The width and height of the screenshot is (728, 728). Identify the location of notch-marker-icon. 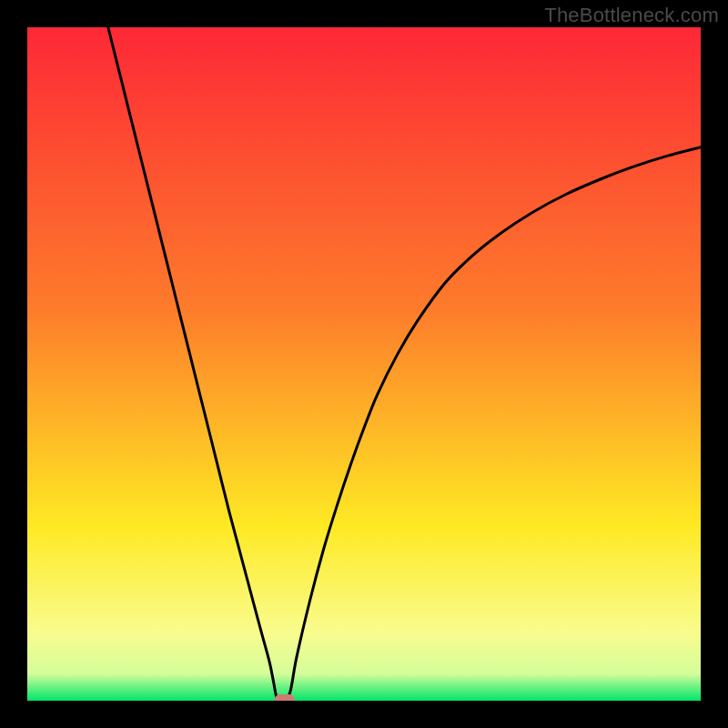
(285, 697).